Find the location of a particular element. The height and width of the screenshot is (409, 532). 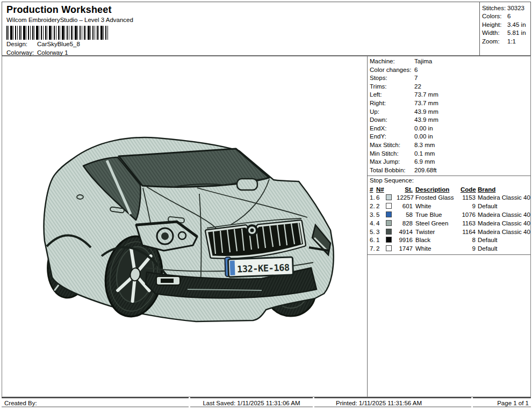

stop-sequence-heading: Stop Sequence: is located at coordinates (449, 180).